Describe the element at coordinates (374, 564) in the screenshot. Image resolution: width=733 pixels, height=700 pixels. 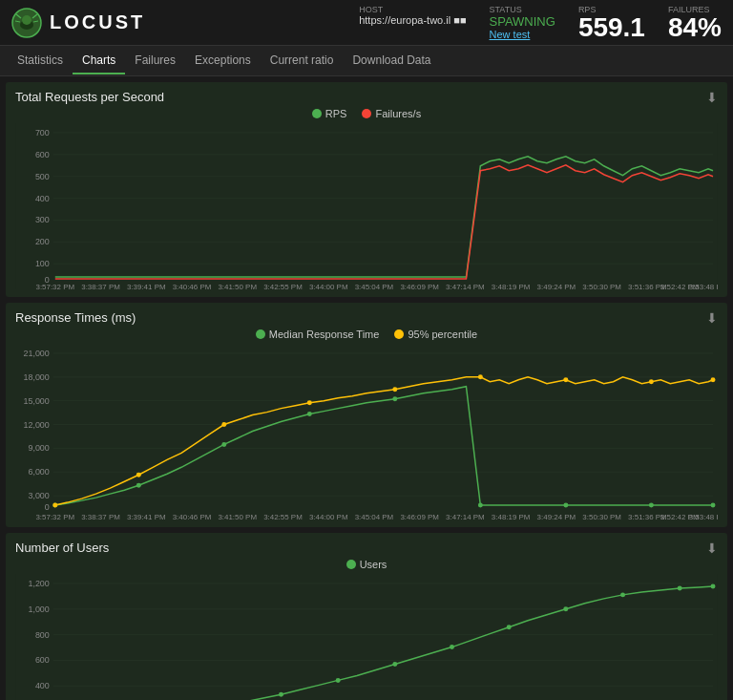
I see `legend-users-label: Users` at that location.